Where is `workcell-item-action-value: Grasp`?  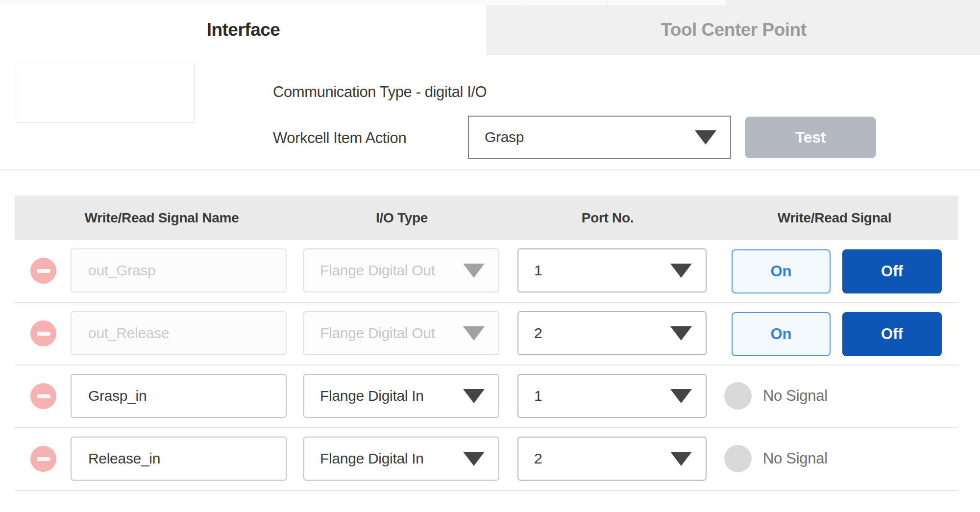
workcell-item-action-value: Grasp is located at coordinates (504, 137).